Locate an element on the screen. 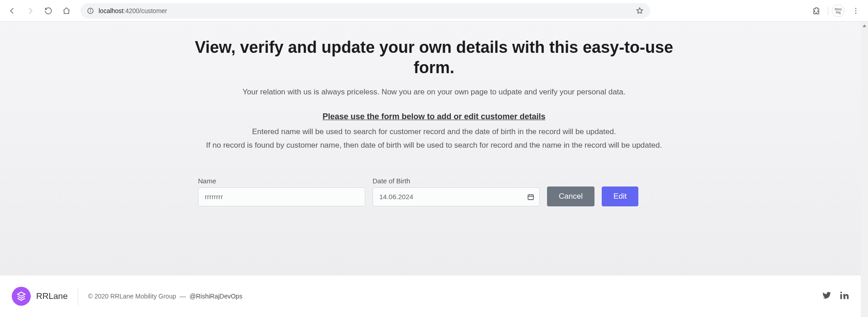 The width and height of the screenshot is (868, 317). linkedin-link is located at coordinates (844, 296).